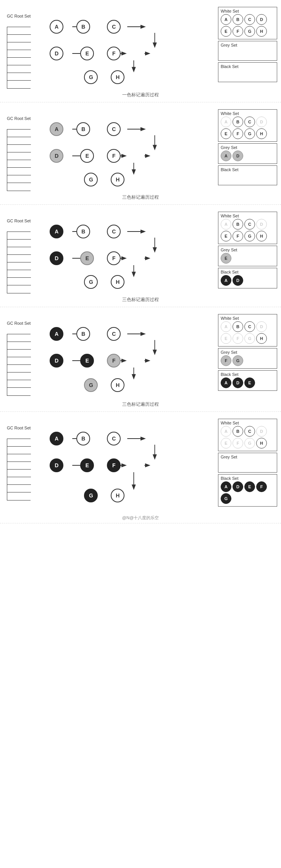 This screenshot has height=868, width=281. What do you see at coordinates (19, 16) in the screenshot?
I see `gc-root-label-1: GC Root Set` at bounding box center [19, 16].